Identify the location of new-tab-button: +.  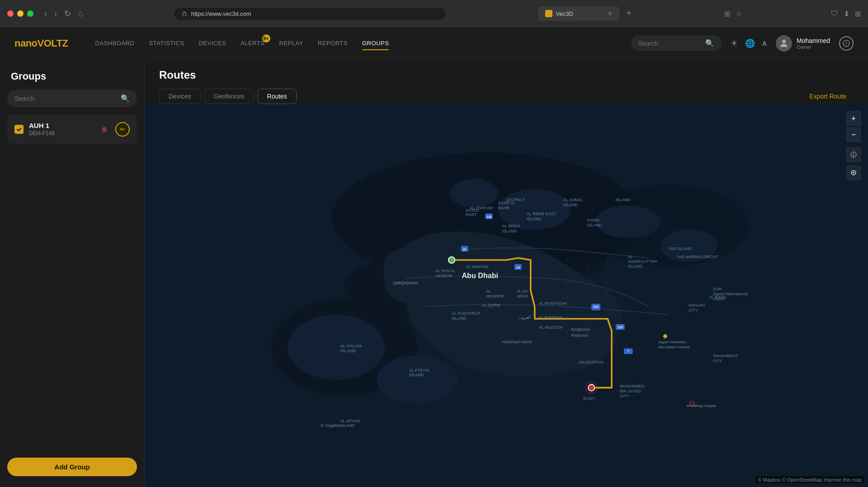
(629, 14).